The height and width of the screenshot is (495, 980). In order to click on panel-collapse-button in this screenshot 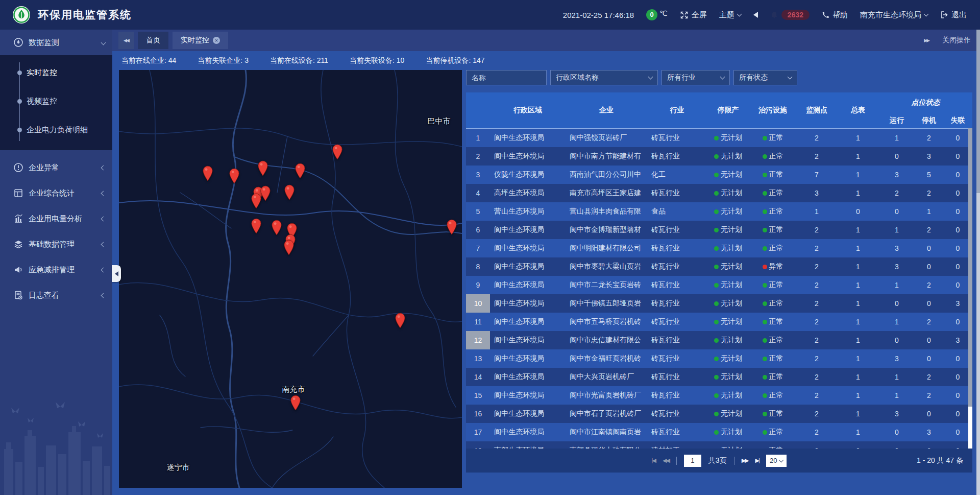, I will do `click(755, 15)`.